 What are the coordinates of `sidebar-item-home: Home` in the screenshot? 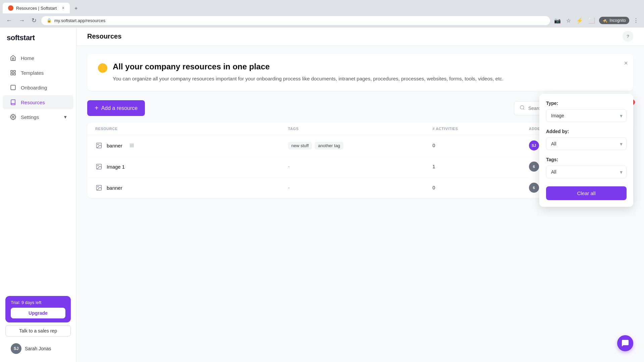 It's located at (38, 58).